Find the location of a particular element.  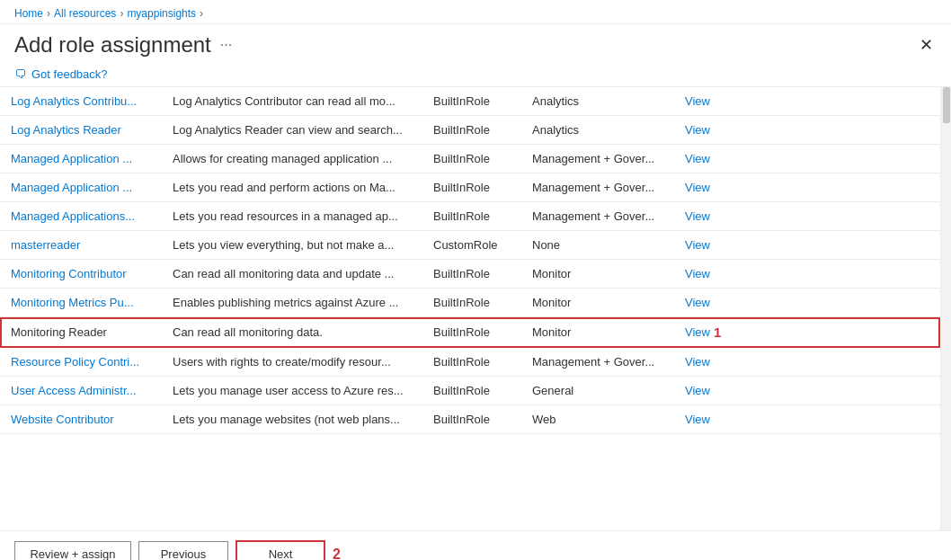

previous-button: Previous is located at coordinates (183, 550).